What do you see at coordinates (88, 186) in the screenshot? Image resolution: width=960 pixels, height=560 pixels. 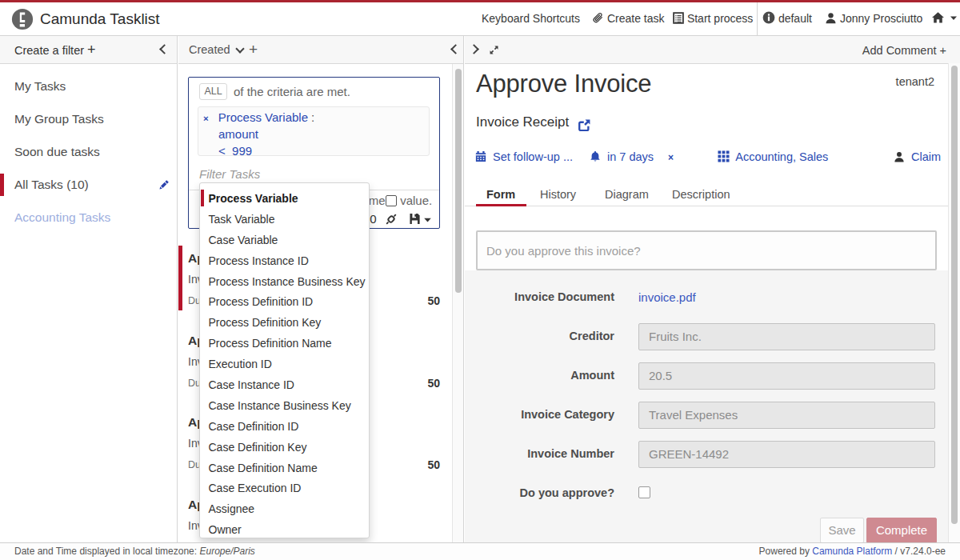 I see `sidebar-item-all-tasks: All Tasks (10)` at bounding box center [88, 186].